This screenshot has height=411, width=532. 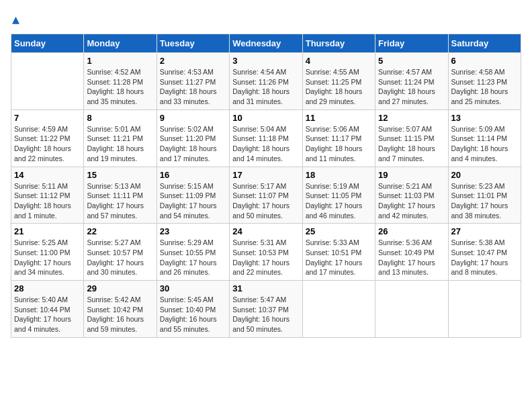 I want to click on weekday-header-friday: Friday, so click(x=412, y=44).